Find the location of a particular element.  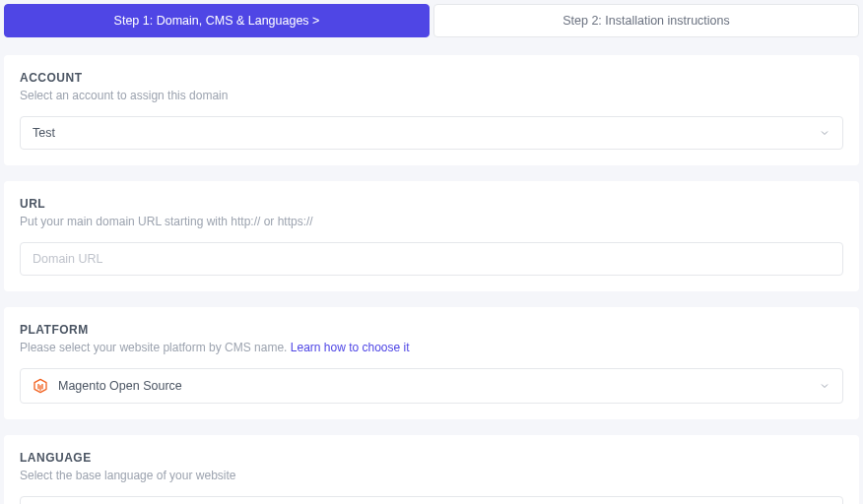

platform-subtitle: Please select your website platform by C… is located at coordinates (432, 347).